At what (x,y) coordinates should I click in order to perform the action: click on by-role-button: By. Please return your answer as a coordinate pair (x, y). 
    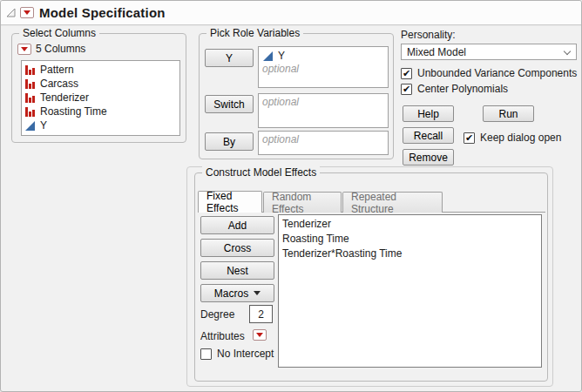
    Looking at the image, I should click on (229, 141).